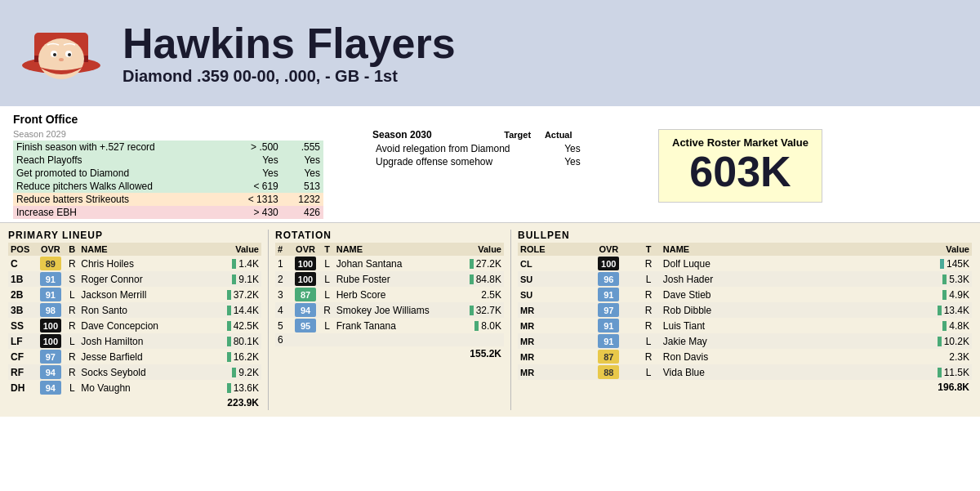 The image size is (980, 491). What do you see at coordinates (613, 162) in the screenshot?
I see `goal-actual-2030` at bounding box center [613, 162].